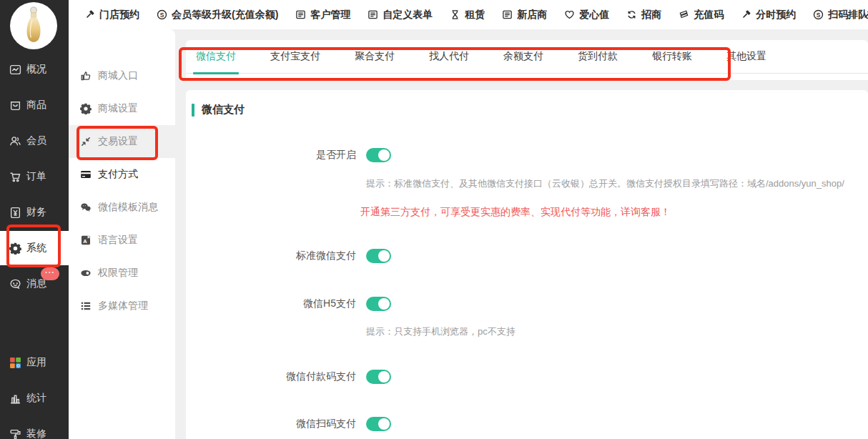 This screenshot has width=868, height=439. I want to click on shop-logo-avatar, so click(34, 26).